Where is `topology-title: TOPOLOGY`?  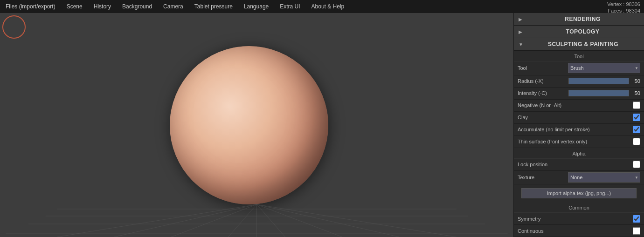
topology-title: TOPOLOGY is located at coordinates (583, 32).